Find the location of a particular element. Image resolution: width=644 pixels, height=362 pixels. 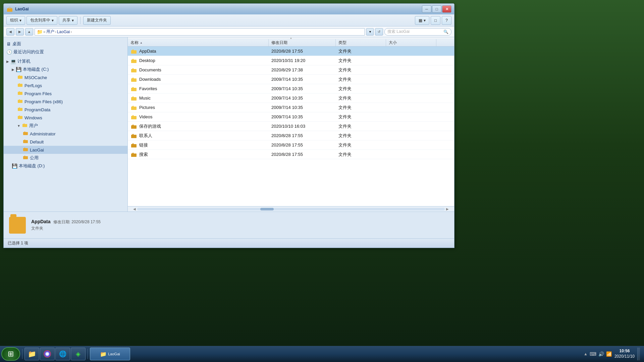

taskbar-quick-folders: 📁 is located at coordinates (32, 354).